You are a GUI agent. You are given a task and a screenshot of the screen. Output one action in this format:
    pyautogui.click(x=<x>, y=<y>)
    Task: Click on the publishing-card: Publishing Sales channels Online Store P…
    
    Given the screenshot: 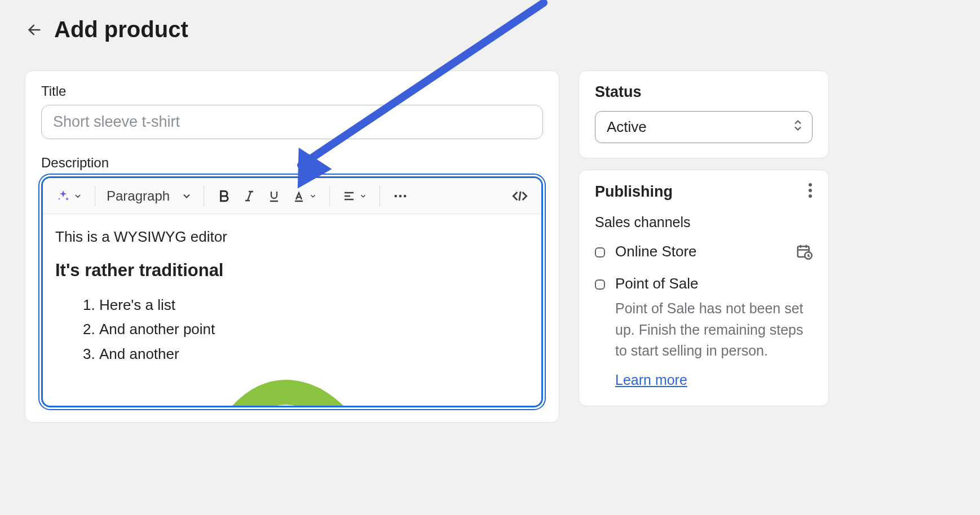 What is the action you would take?
    pyautogui.click(x=704, y=288)
    